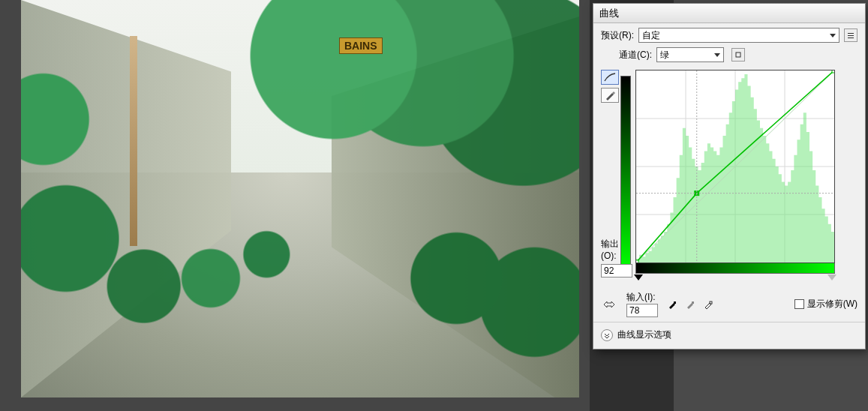 The image size is (868, 411). I want to click on input-value-input, so click(642, 310).